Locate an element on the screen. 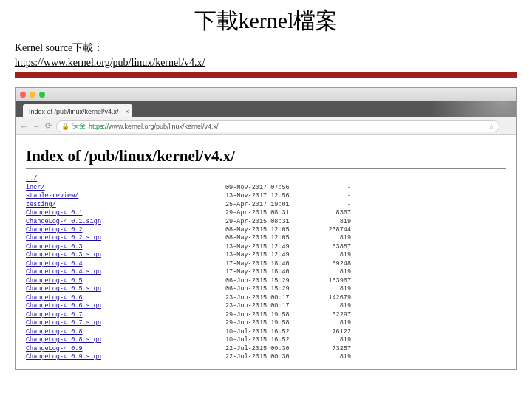 The image size is (532, 399). title-underline is located at coordinates (266, 75).